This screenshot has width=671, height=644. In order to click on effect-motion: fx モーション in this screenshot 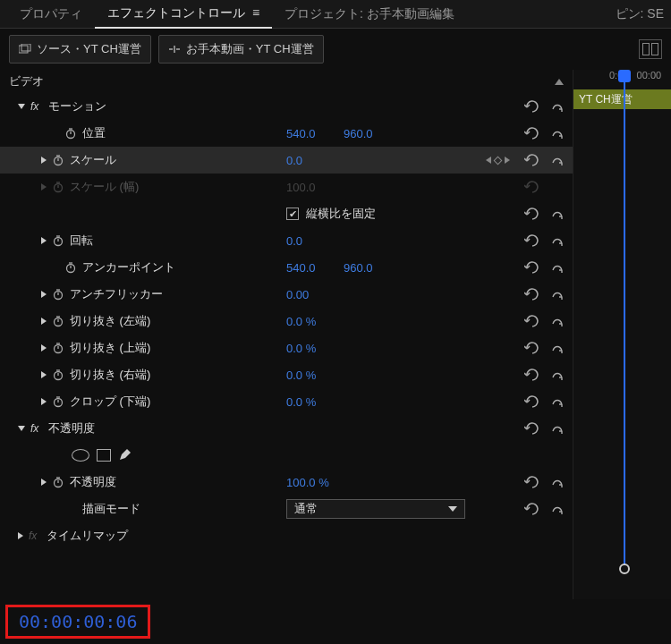, I will do `click(286, 106)`.